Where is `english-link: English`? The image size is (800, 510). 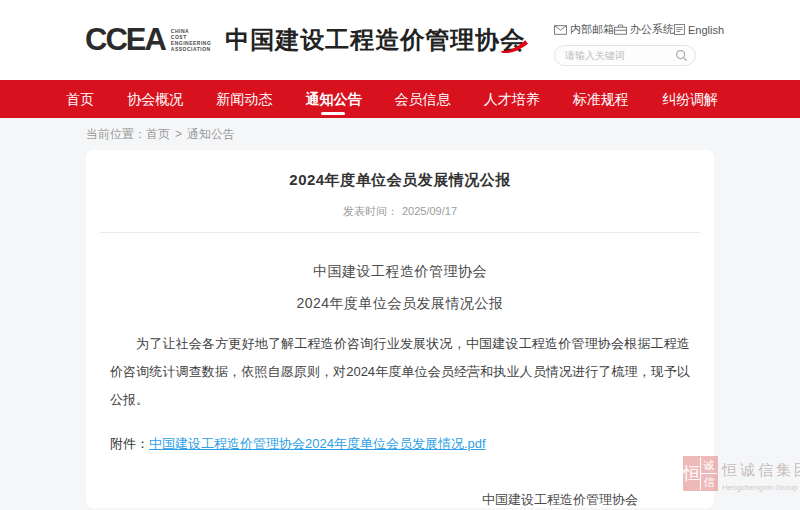 english-link: English is located at coordinates (699, 30).